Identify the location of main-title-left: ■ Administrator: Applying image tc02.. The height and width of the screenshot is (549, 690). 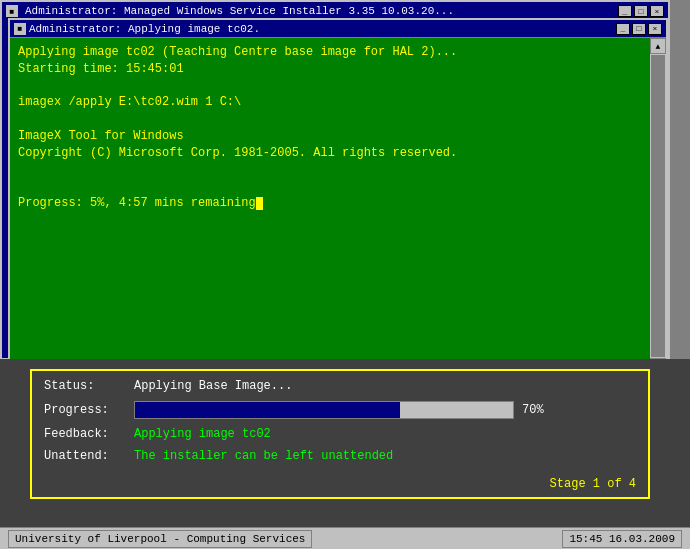
(137, 29).